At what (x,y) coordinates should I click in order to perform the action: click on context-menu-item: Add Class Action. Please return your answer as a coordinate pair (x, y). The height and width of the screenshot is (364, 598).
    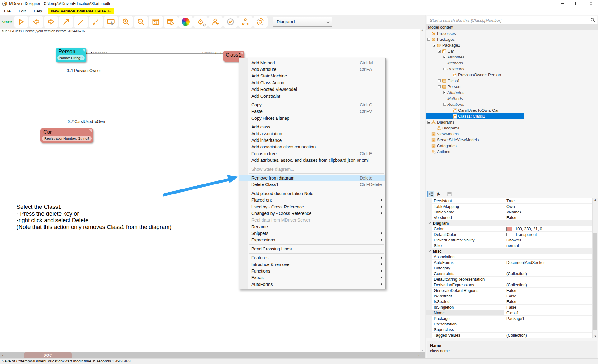
    Looking at the image, I should click on (312, 83).